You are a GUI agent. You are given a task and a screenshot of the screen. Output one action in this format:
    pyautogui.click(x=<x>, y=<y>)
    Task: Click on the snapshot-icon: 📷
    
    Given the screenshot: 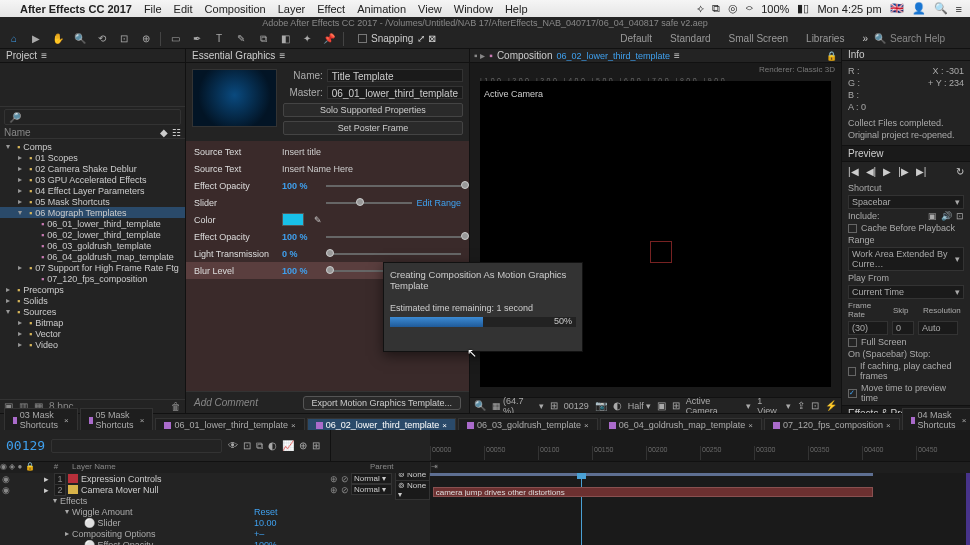 What is the action you would take?
    pyautogui.click(x=601, y=406)
    